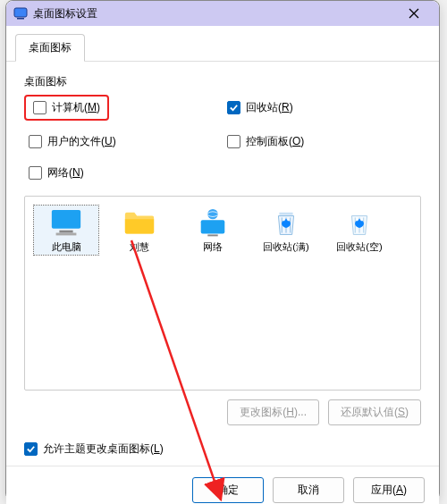 The image size is (447, 504). I want to click on highlight-computer: 计算机(M), so click(66, 107).